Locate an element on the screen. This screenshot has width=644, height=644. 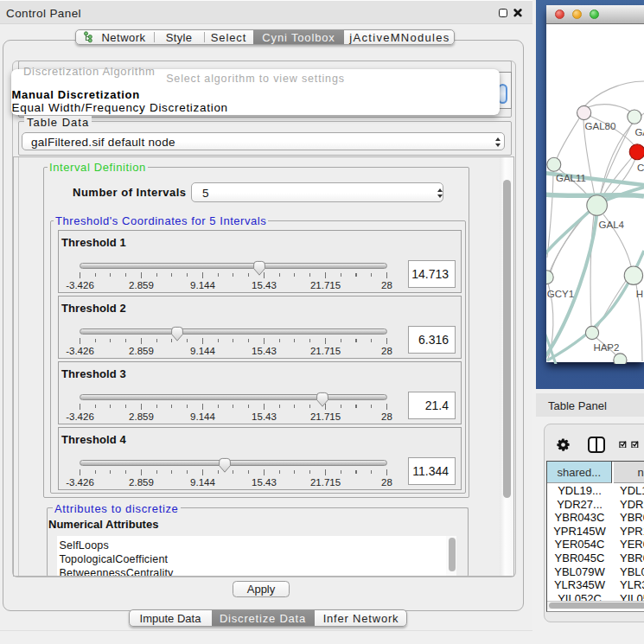
svg-text: H is located at coordinates (640, 294).